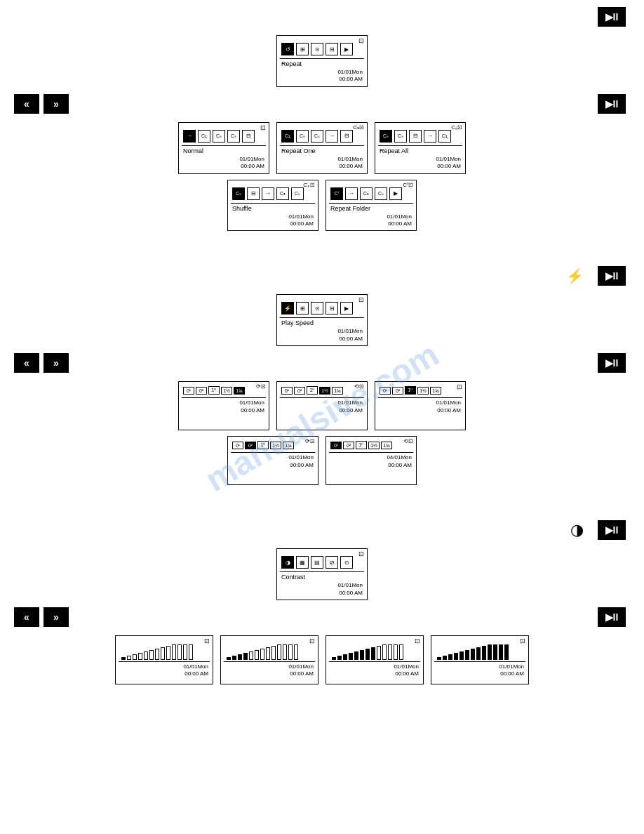 The height and width of the screenshot is (834, 644). What do you see at coordinates (287, 390) in the screenshot?
I see `speed2-box1: 0¹` at bounding box center [287, 390].